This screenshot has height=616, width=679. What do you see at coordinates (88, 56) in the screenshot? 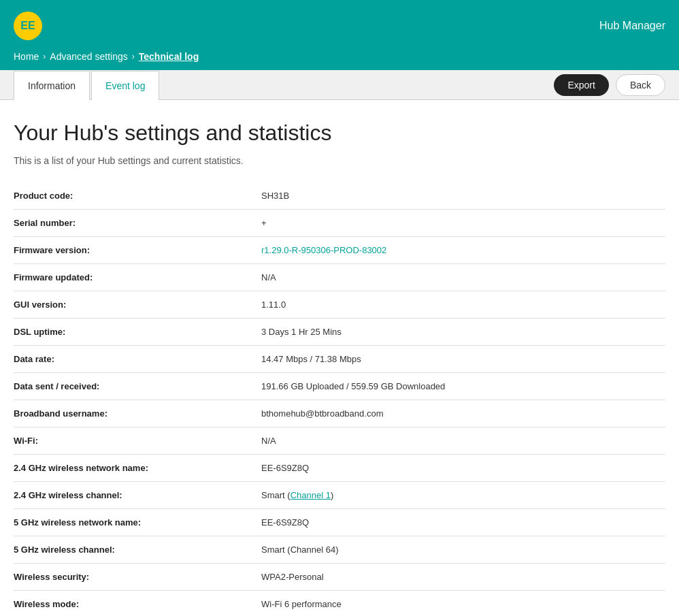
I see `breadcrumb-advanced: Advanced settings` at bounding box center [88, 56].